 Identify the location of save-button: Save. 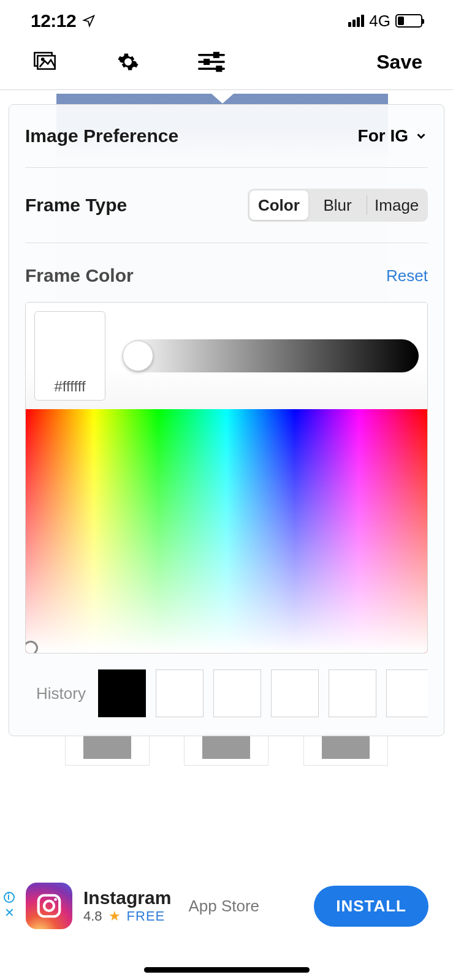
(400, 62).